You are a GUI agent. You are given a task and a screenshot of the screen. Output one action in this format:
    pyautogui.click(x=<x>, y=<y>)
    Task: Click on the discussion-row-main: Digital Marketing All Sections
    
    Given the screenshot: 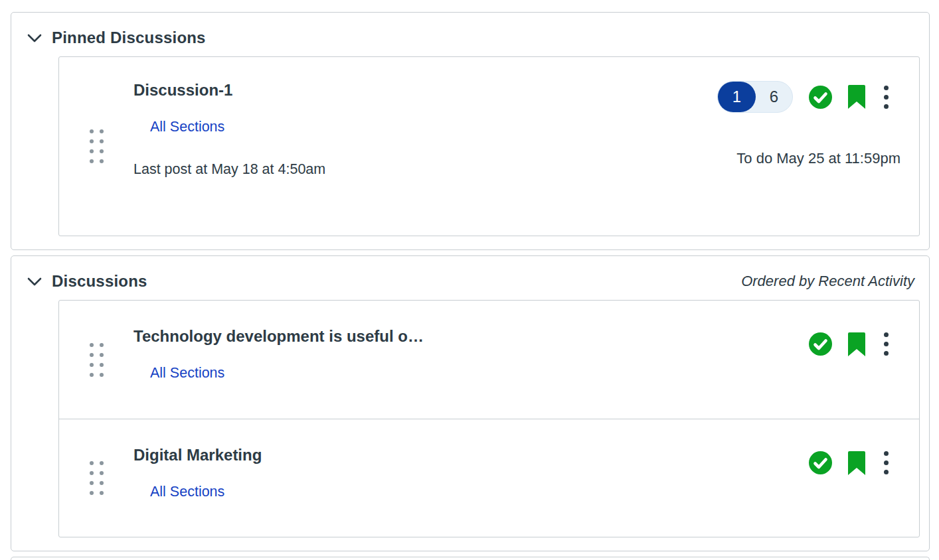 What is the action you would take?
    pyautogui.click(x=323, y=478)
    